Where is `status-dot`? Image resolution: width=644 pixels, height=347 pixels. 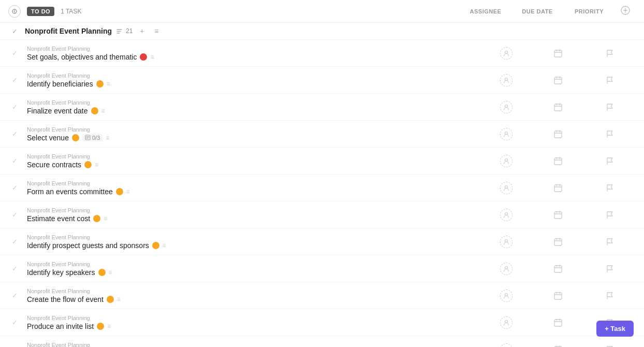
status-dot is located at coordinates (143, 57).